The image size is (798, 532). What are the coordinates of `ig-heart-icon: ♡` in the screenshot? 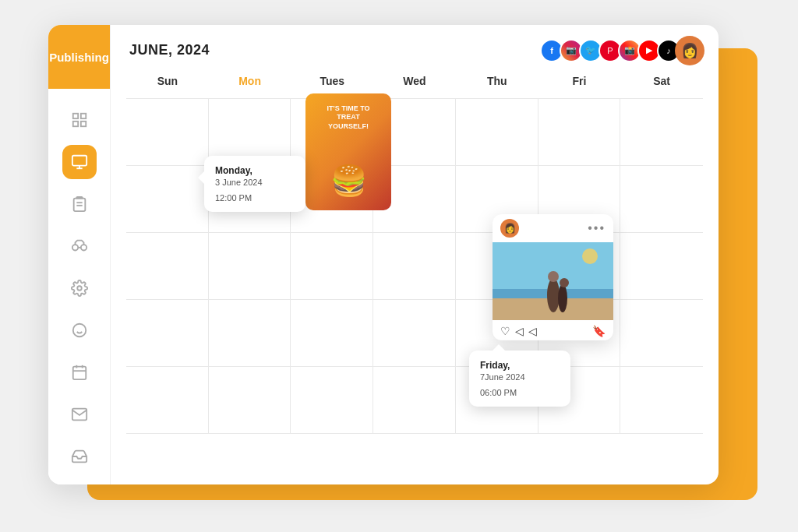 It's located at (505, 331).